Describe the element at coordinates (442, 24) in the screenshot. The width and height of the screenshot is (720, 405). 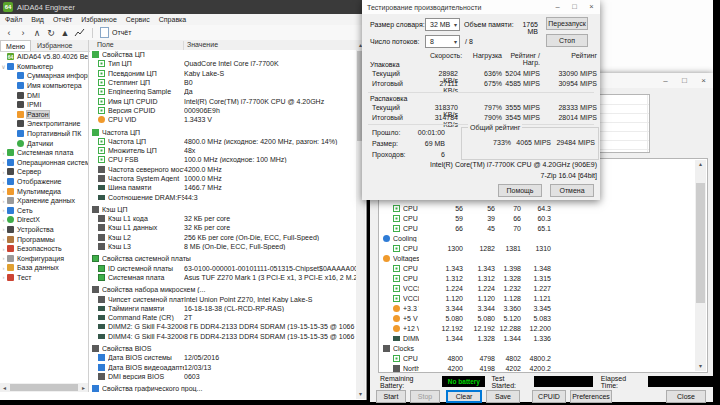
I see `dictionary-size-select: 32 MB▾` at that location.